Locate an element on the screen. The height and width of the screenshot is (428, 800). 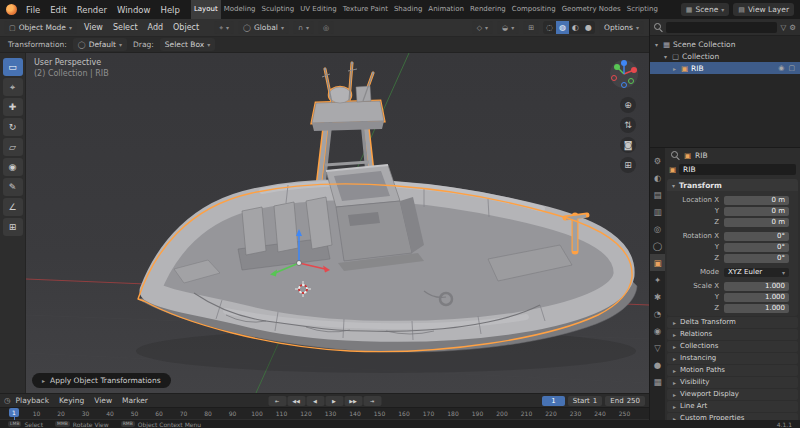
properties-tab-world: ◯ is located at coordinates (658, 246).